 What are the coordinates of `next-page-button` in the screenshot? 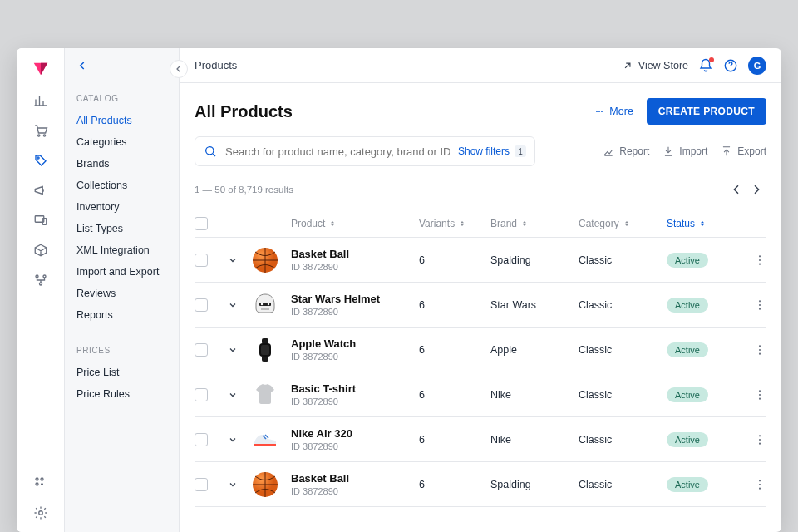 It's located at (756, 190).